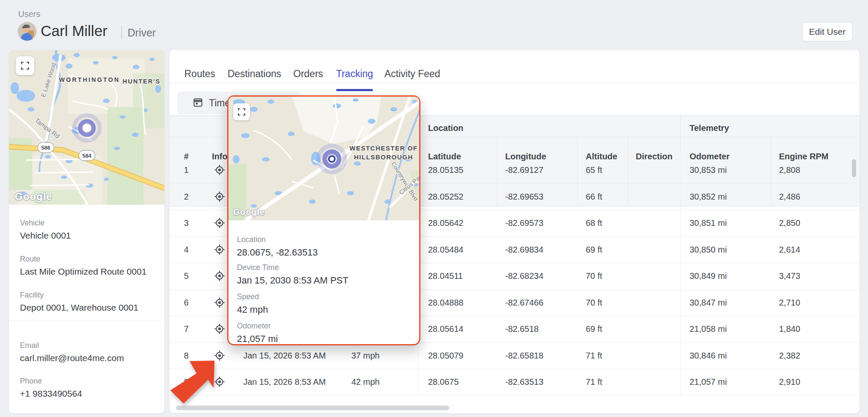 This screenshot has height=417, width=868. What do you see at coordinates (83, 259) in the screenshot?
I see `field-label: Route` at bounding box center [83, 259].